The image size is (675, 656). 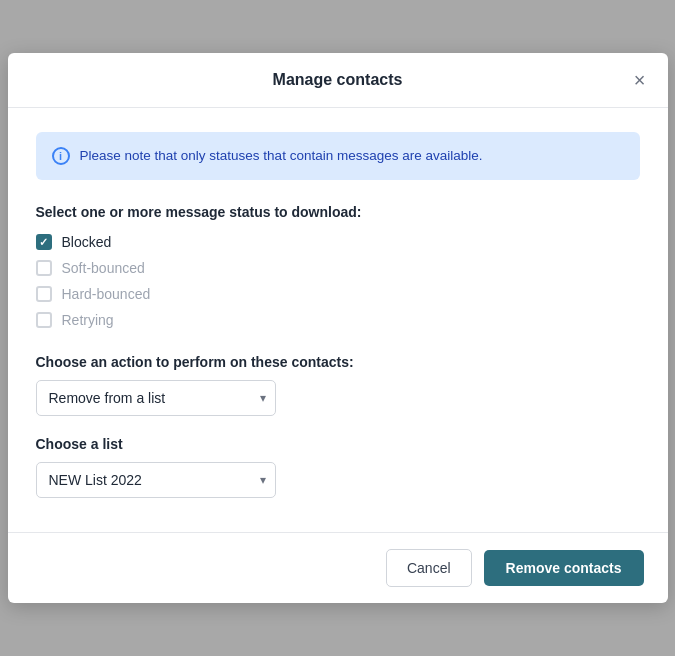 I want to click on checkbox-label-hard-bounced: Hard-bounced, so click(x=106, y=294).